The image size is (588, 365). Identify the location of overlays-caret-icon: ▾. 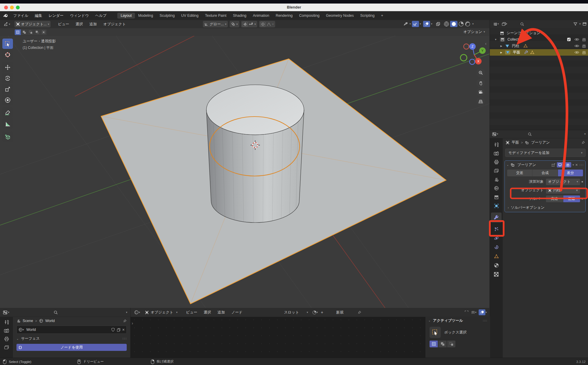
(432, 24).